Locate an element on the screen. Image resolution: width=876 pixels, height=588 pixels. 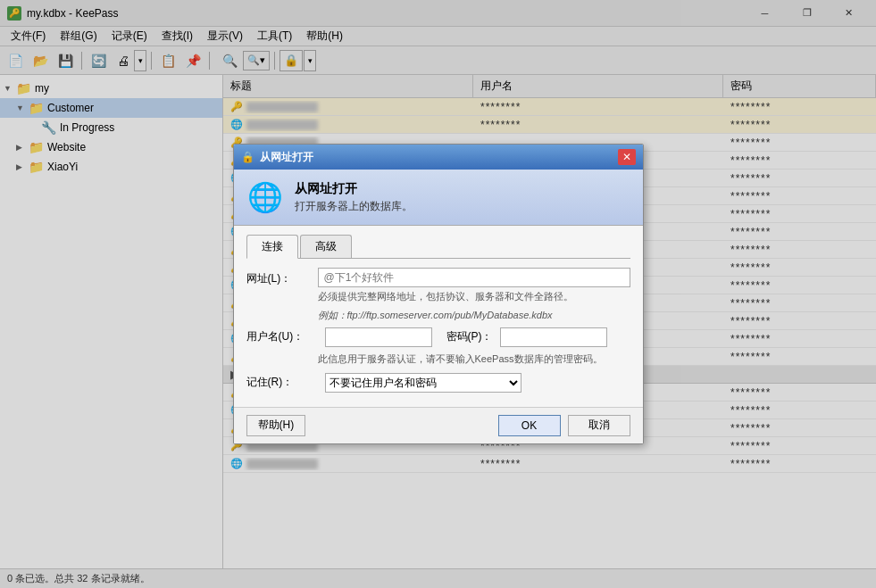
credentials-row: 用户名(U)： 密码(P)： is located at coordinates (438, 337).